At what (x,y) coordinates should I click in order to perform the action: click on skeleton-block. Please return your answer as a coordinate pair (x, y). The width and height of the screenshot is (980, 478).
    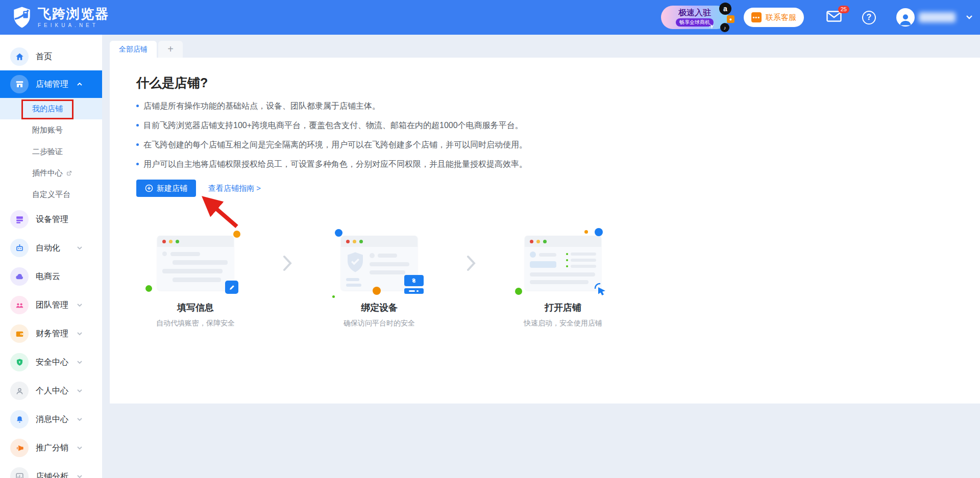
    Looking at the image, I should click on (543, 264).